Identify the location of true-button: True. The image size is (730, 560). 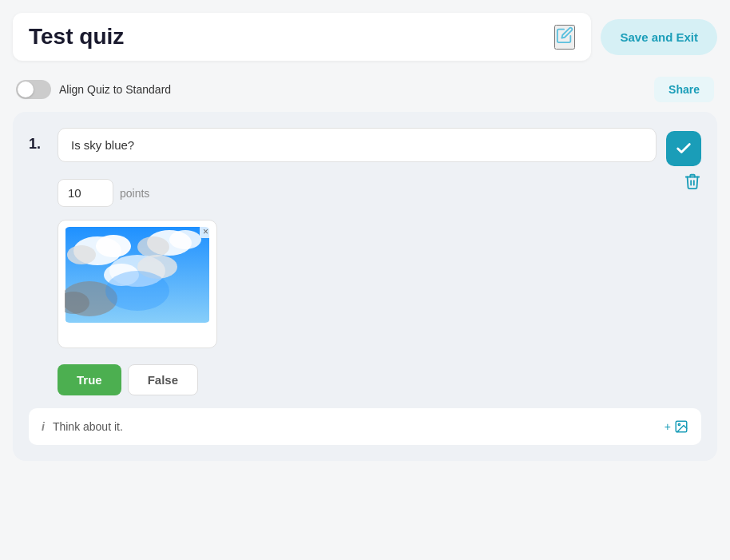
(89, 380).